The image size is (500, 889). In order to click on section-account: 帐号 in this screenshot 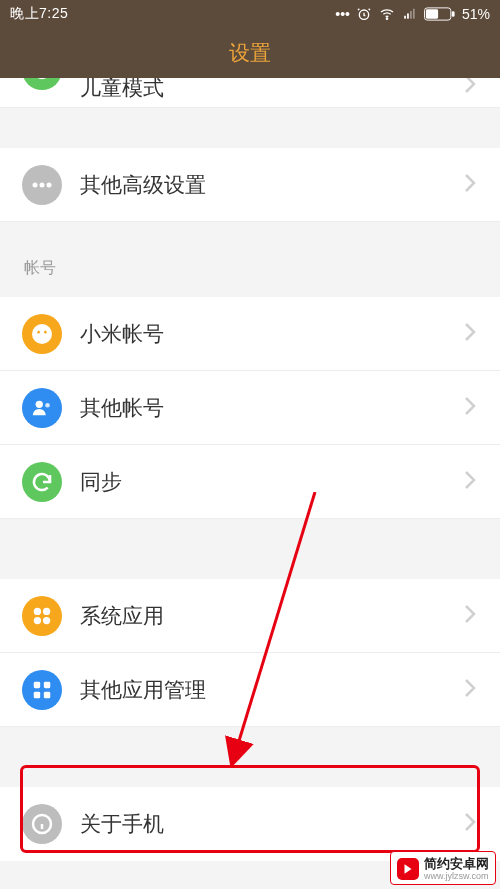, I will do `click(250, 260)`.